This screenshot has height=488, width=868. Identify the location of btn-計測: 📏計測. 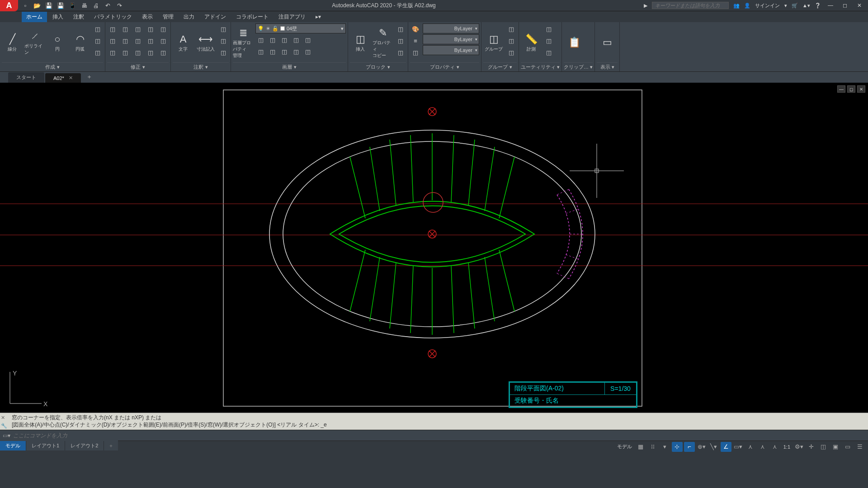
(531, 43).